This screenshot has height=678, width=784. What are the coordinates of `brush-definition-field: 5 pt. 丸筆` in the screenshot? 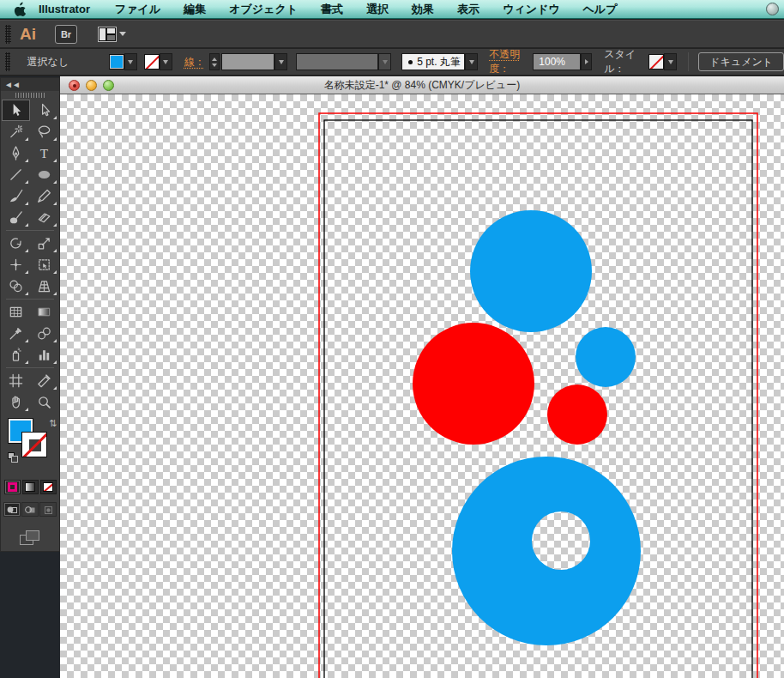 It's located at (433, 62).